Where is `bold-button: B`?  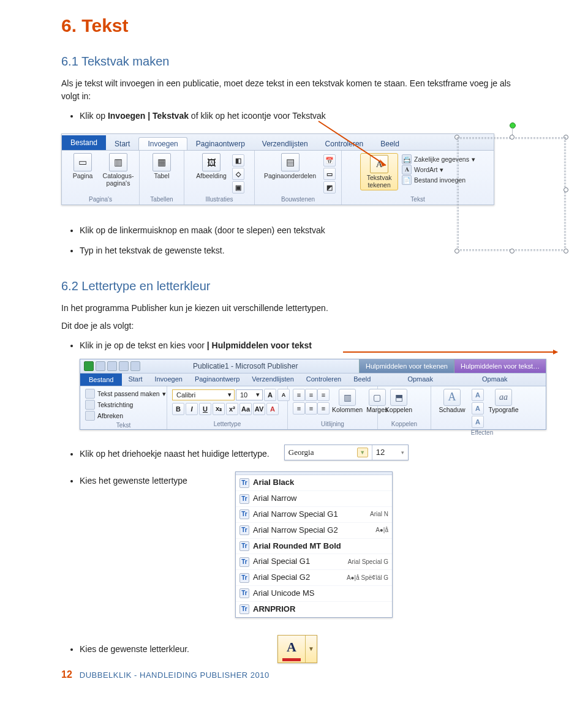 bold-button: B is located at coordinates (178, 409).